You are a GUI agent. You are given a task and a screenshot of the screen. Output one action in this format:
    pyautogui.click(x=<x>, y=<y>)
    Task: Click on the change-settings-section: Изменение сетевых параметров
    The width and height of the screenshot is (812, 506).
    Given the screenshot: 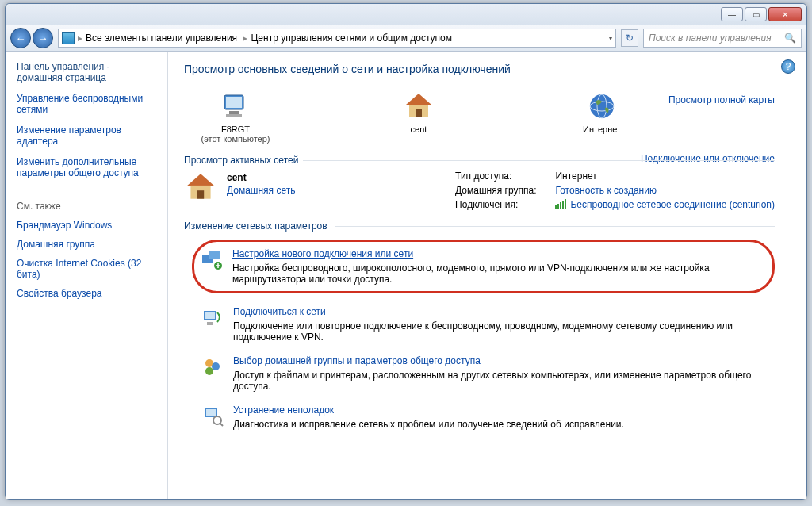 What is the action you would take?
    pyautogui.click(x=479, y=226)
    